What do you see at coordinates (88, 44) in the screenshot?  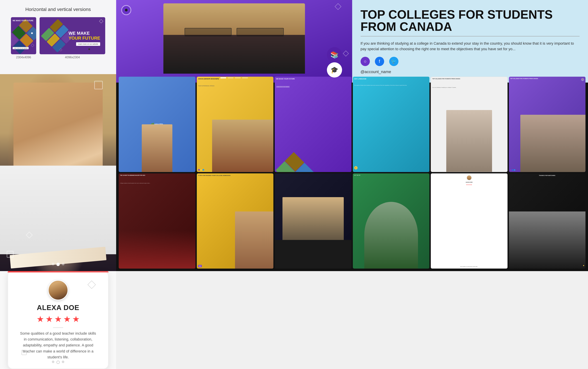 I see `learn-btn: Learn more on our website` at bounding box center [88, 44].